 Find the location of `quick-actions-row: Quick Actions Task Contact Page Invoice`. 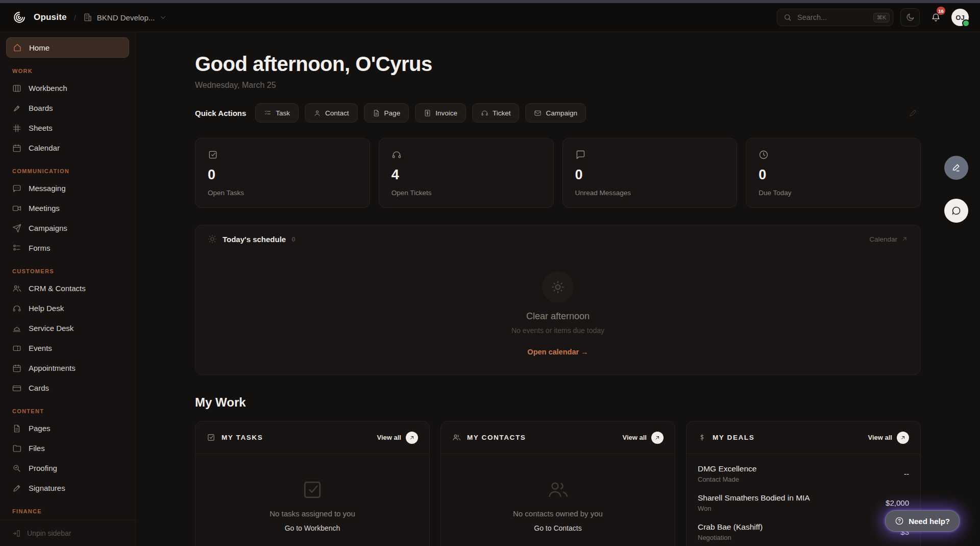

quick-actions-row: Quick Actions Task Contact Page Invoice is located at coordinates (558, 113).